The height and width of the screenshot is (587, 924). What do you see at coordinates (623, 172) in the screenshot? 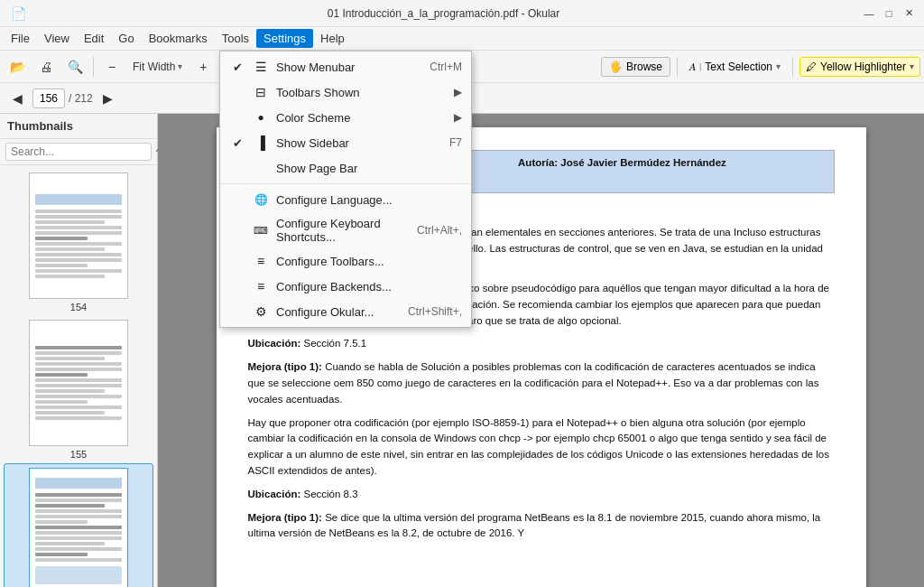
I see `table-header-cell: Autoría: José Javier Bermúdez Hernández` at bounding box center [623, 172].